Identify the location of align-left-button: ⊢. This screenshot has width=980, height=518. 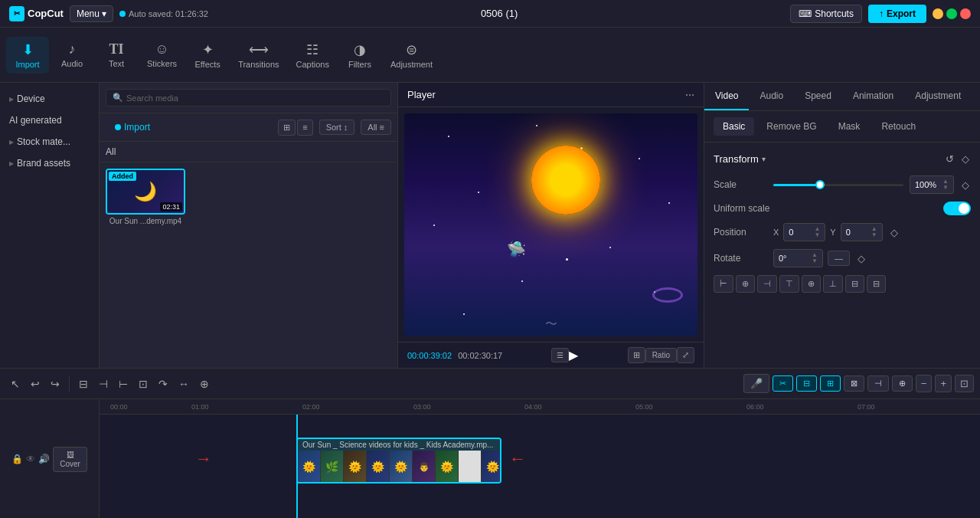
(724, 284).